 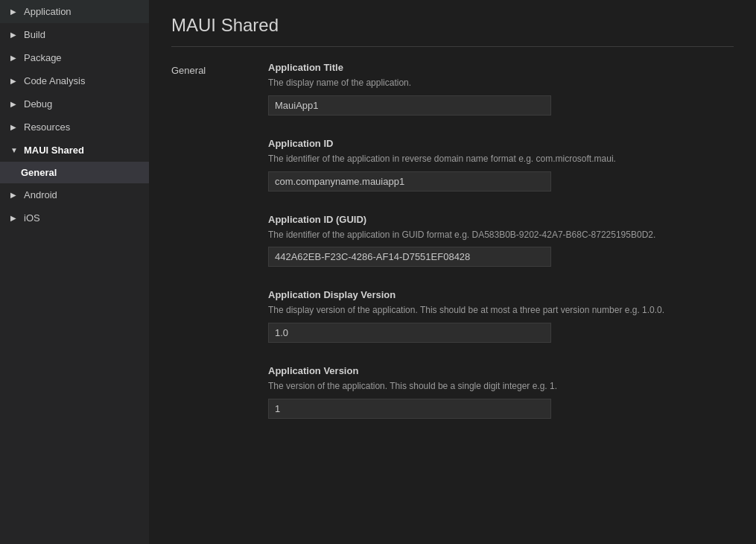 I want to click on field-desc-app-version: The version of the application. This sho…, so click(x=501, y=386).